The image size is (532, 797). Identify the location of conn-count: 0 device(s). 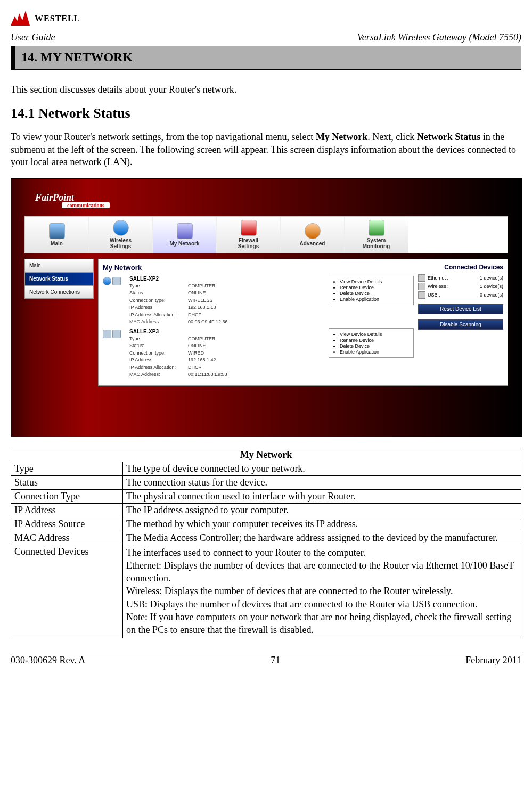
(492, 295).